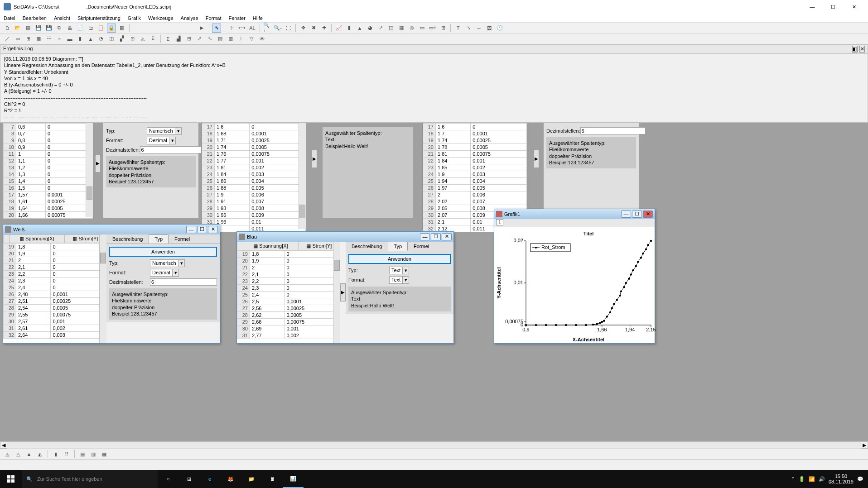  I want to click on blau-format-select: Text▾, so click(399, 280).